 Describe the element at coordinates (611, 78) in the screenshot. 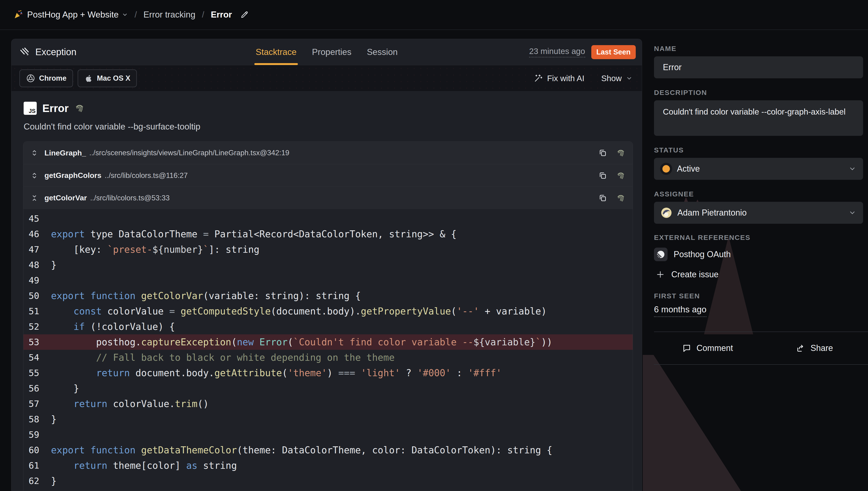

I see `show-label: Show` at that location.